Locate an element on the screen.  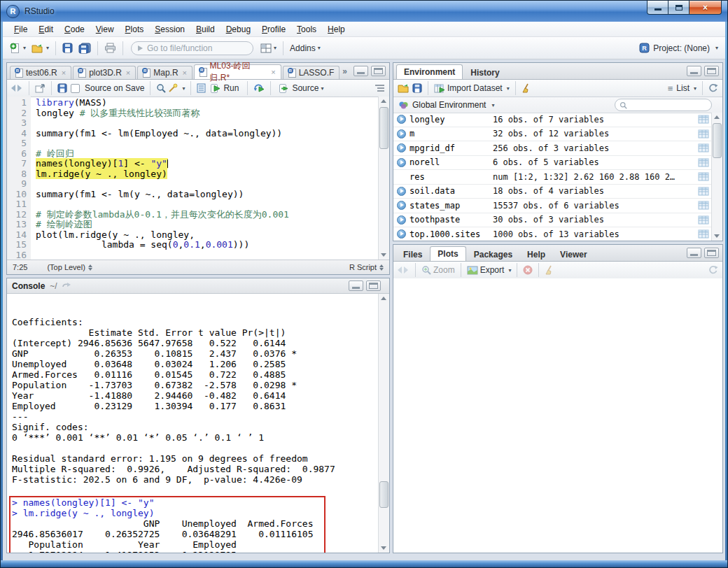
forward-icon is located at coordinates (20, 88).